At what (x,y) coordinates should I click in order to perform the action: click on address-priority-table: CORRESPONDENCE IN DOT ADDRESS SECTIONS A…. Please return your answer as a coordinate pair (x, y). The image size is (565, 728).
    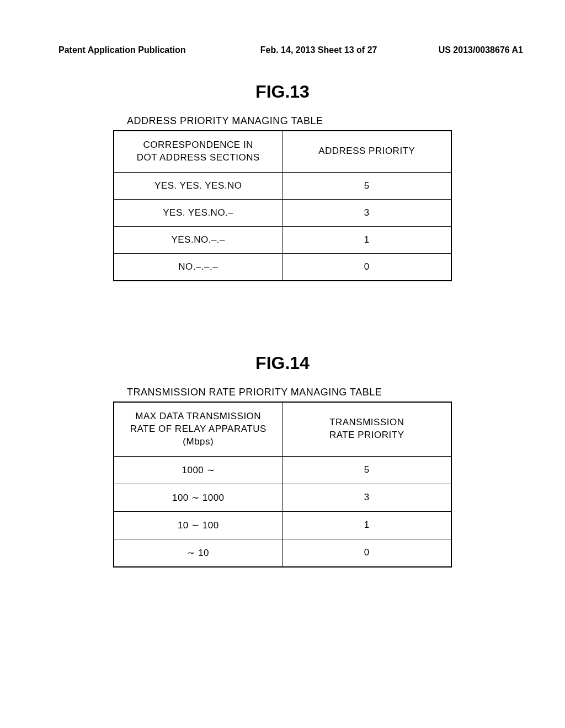
    Looking at the image, I should click on (282, 206).